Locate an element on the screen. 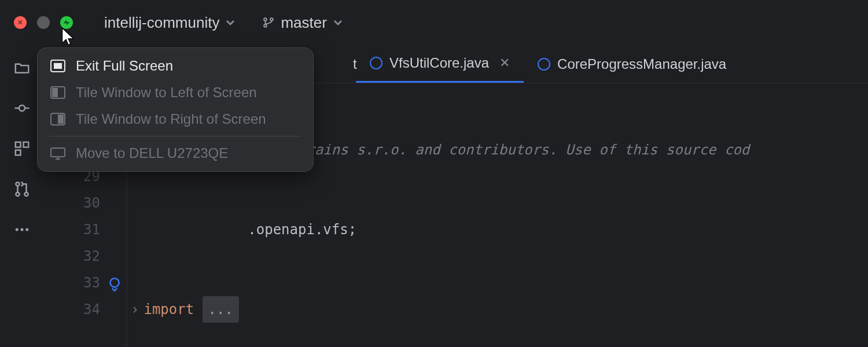  menu-item-exit-fullscreen: Exit Full Screen is located at coordinates (175, 66).